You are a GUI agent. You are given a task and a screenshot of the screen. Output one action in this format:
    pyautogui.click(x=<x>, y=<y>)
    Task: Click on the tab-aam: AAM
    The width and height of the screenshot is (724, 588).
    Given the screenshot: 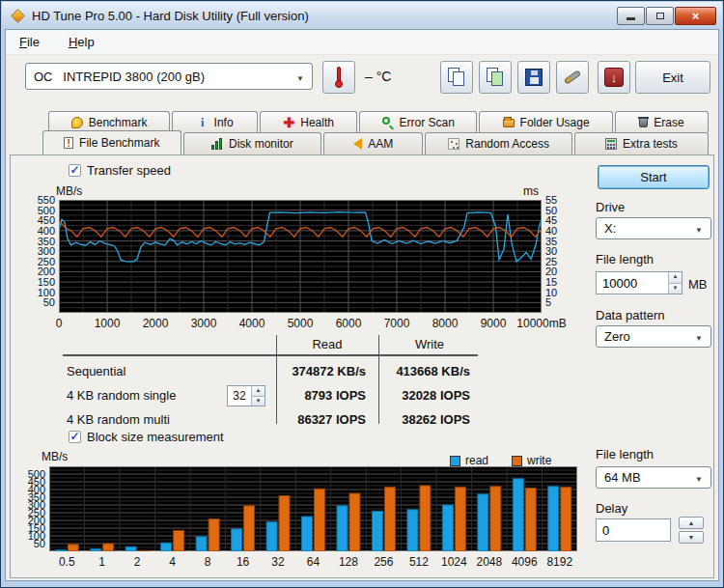 What is the action you would take?
    pyautogui.click(x=373, y=143)
    